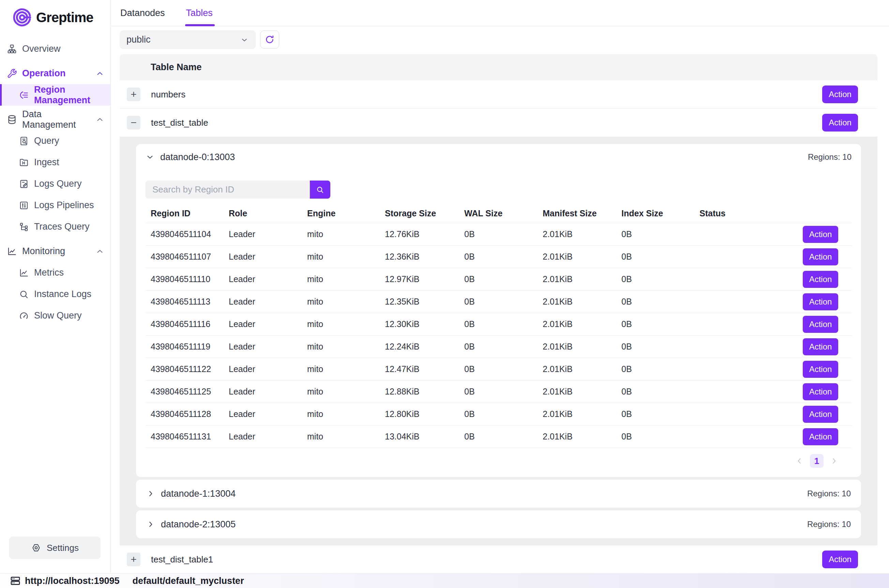  I want to click on datanode-label: datanode-1:13004, so click(198, 494).